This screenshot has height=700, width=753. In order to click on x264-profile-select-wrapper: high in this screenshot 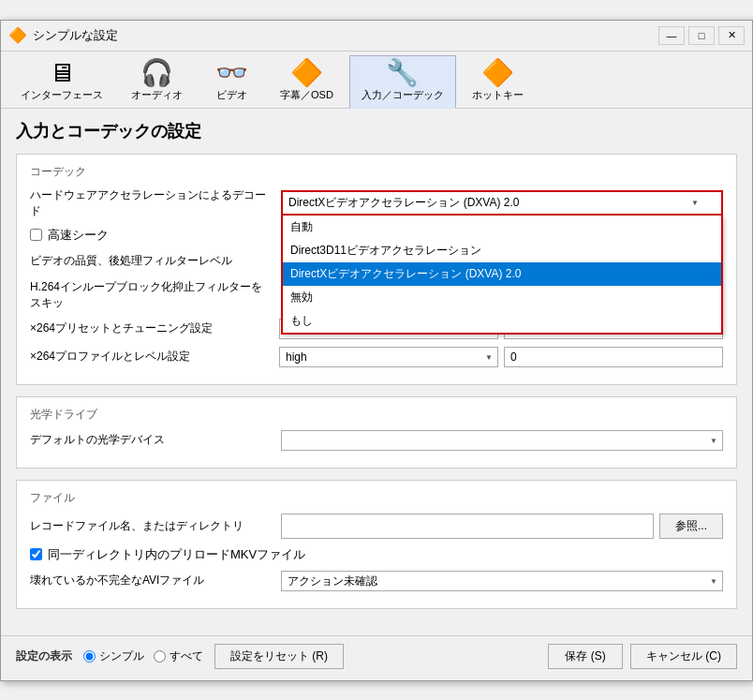, I will do `click(389, 357)`.